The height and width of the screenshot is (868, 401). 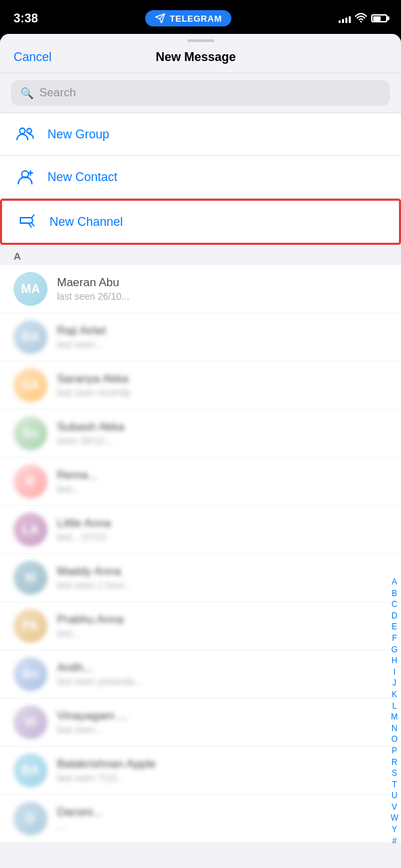 What do you see at coordinates (223, 385) in the screenshot?
I see `contact-info: Saranya Akka last seen recently` at bounding box center [223, 385].